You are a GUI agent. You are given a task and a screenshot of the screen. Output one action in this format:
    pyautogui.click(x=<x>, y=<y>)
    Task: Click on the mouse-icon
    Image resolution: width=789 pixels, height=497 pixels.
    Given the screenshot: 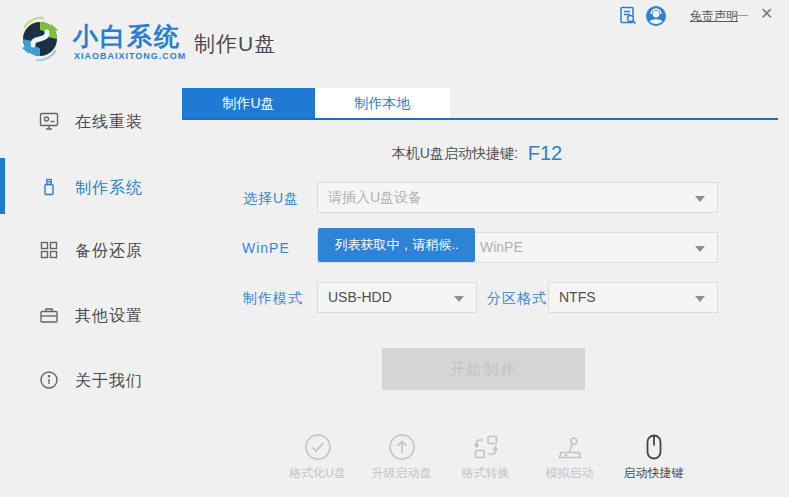 What is the action you would take?
    pyautogui.click(x=654, y=447)
    